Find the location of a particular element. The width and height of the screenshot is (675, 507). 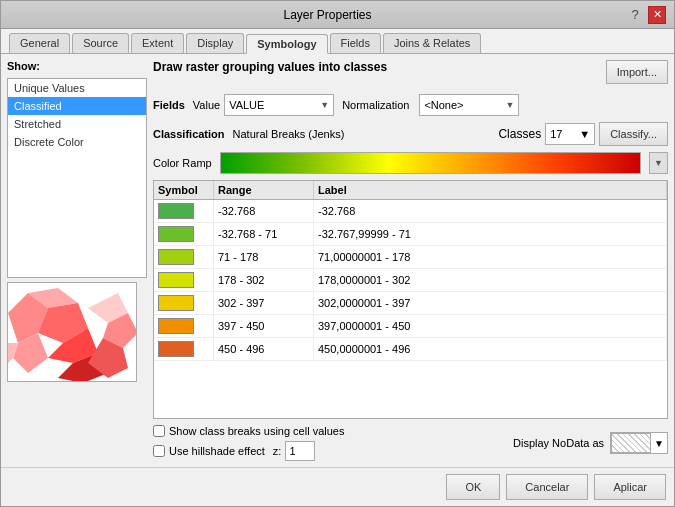

classification-block: Classification Natural Breaks (Jenks) Cl… is located at coordinates (410, 134).